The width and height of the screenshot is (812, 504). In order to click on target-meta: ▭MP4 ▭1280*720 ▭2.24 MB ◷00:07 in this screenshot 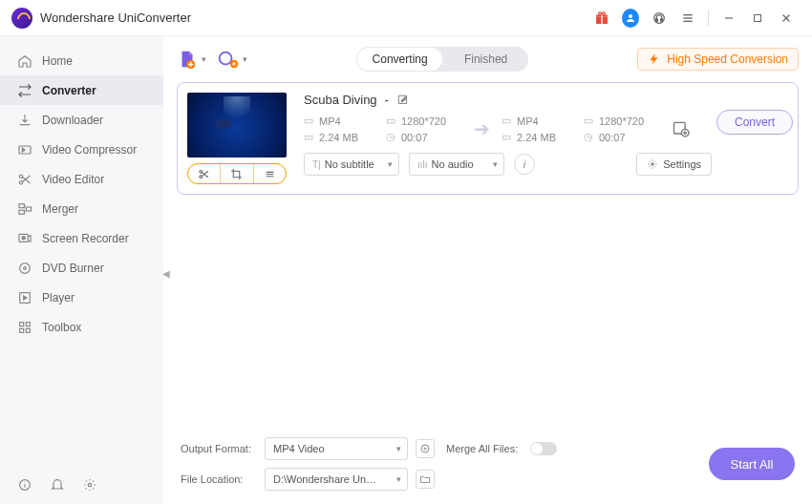, I will do `click(581, 129)`.